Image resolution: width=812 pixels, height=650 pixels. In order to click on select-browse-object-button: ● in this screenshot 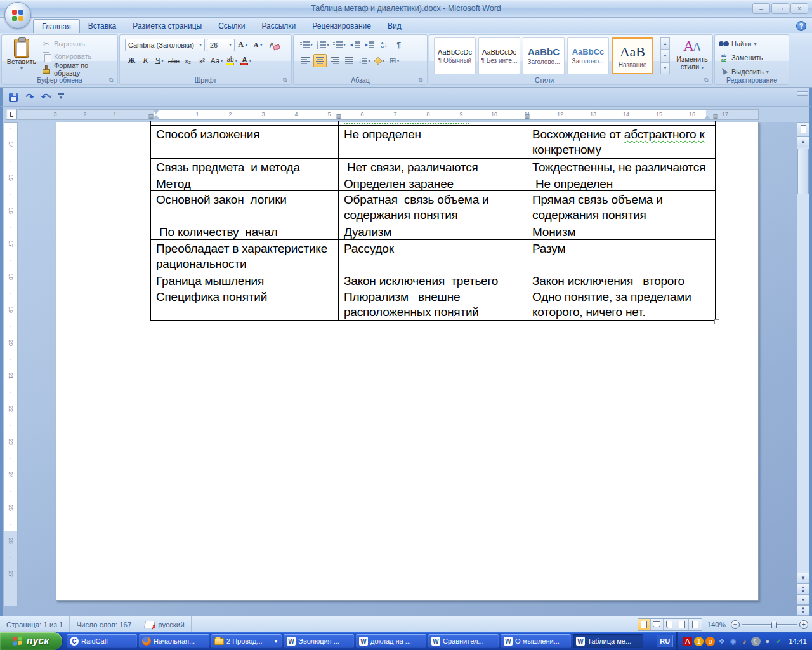, I will do `click(803, 599)`.